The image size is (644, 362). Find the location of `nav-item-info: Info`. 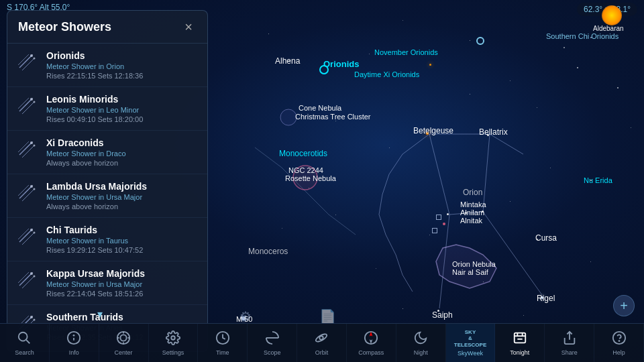

nav-item-info: Info is located at coordinates (74, 343).